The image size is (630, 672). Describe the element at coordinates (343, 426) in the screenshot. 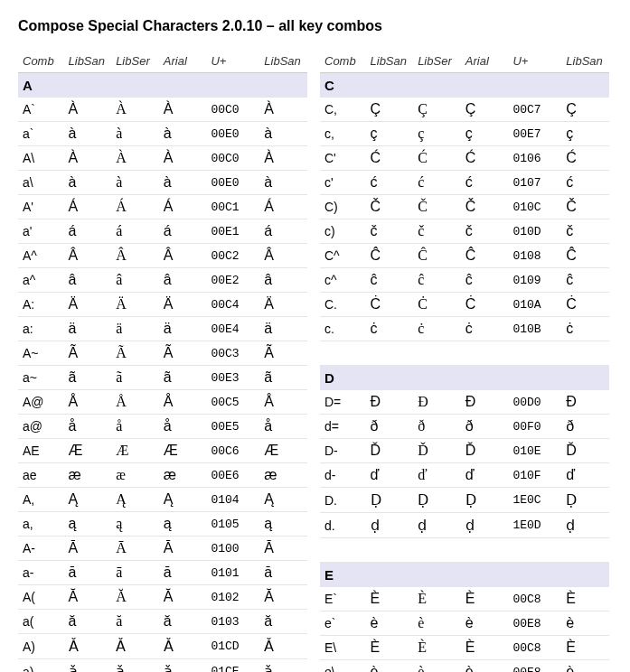

I see `cell-comb: d=` at that location.